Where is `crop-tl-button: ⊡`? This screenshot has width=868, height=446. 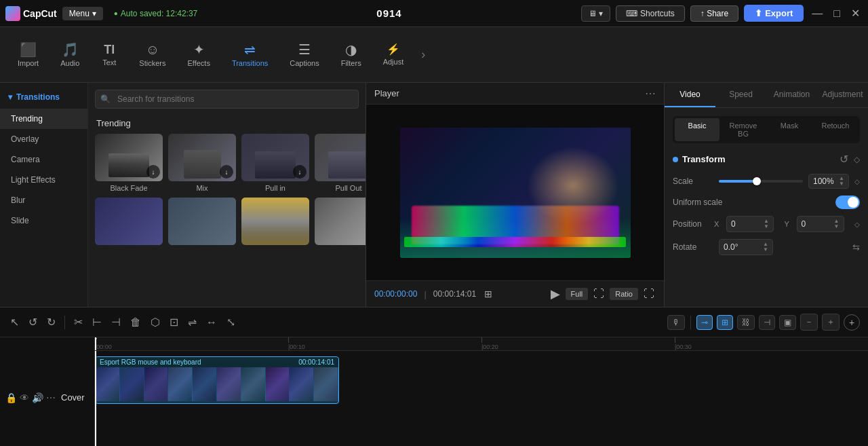 crop-tl-button: ⊡ is located at coordinates (174, 322).